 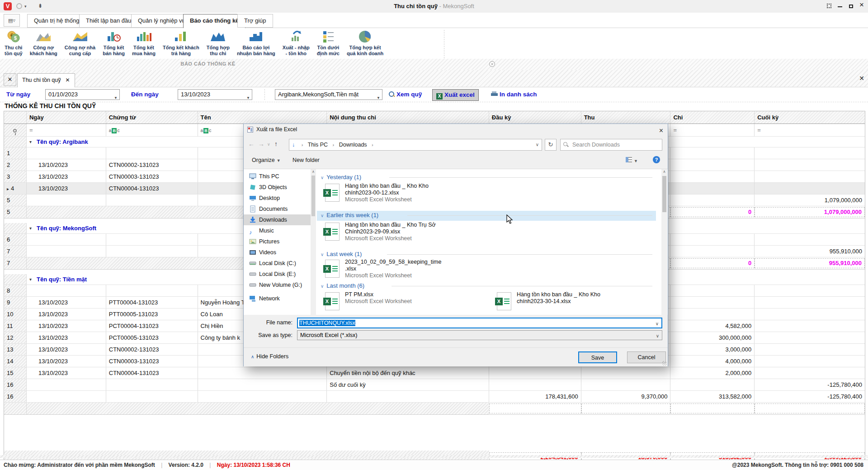 I want to click on sidebar-item-local-disk-c: Local Disk (C:), so click(x=277, y=263).